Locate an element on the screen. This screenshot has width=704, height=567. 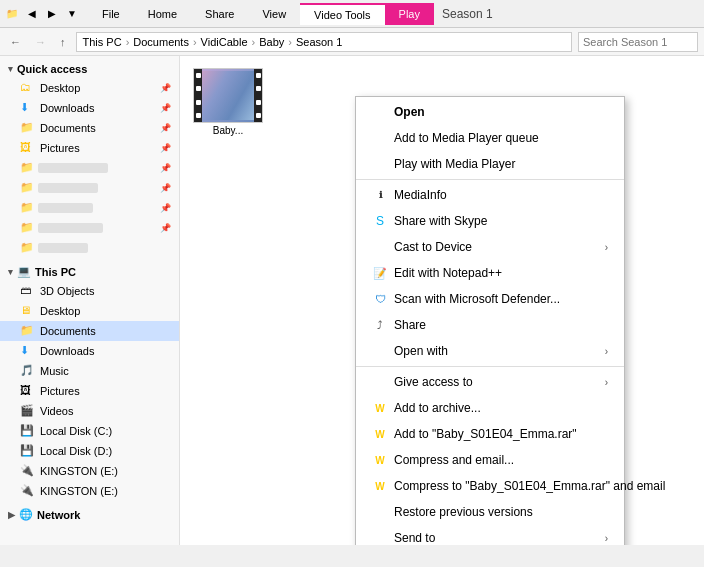
sidebar-item-label: Videos is located at coordinates (56, 411).